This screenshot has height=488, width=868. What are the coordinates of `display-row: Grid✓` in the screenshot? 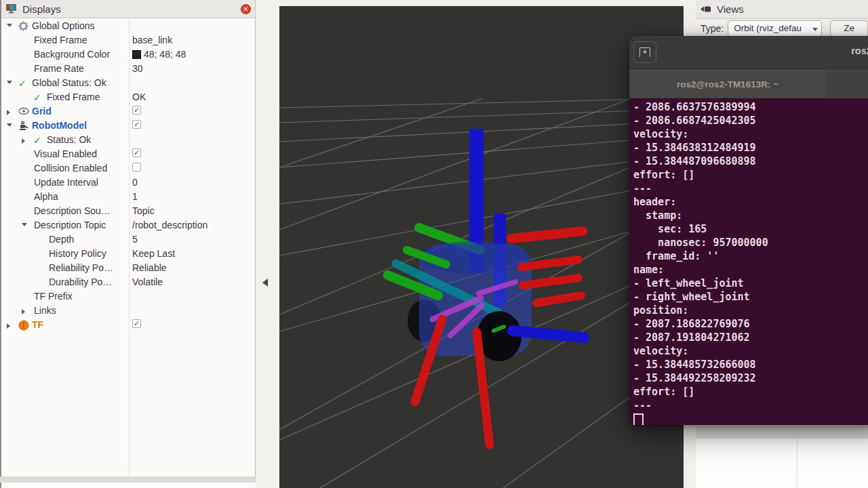 It's located at (128, 111).